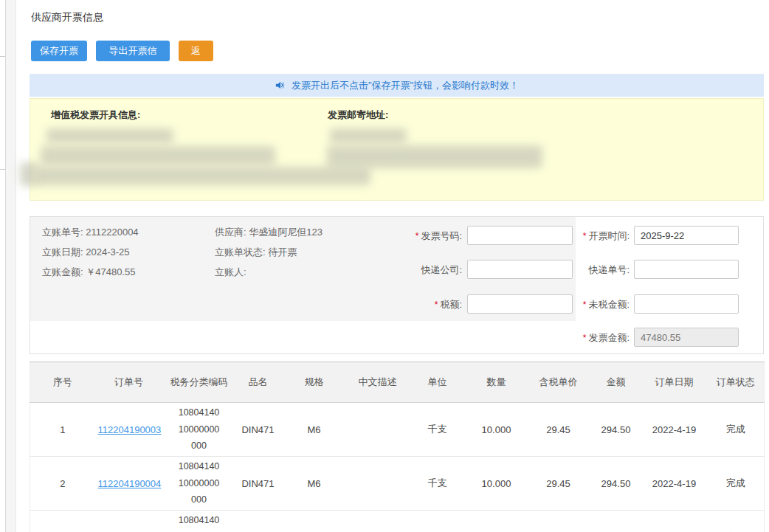 This screenshot has height=532, width=769. What do you see at coordinates (112, 232) in the screenshot?
I see `bill-no-value: 2112220004` at bounding box center [112, 232].